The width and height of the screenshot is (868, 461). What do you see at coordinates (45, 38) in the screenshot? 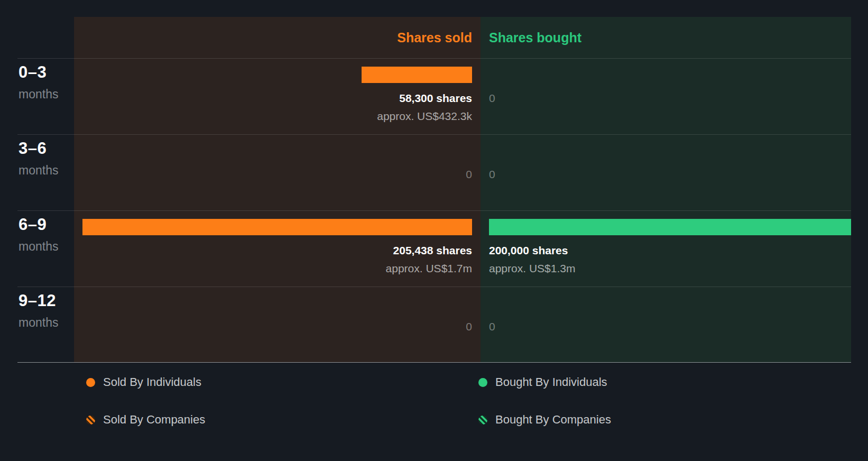
I see `header-spacer` at bounding box center [45, 38].